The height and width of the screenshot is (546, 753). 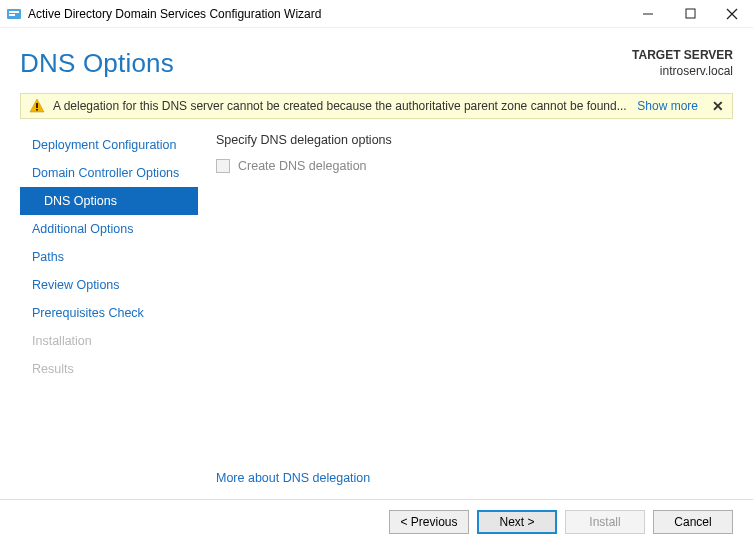 I want to click on header: DNS Options TARGET SERVER introserv.loca…, so click(x=376, y=60).